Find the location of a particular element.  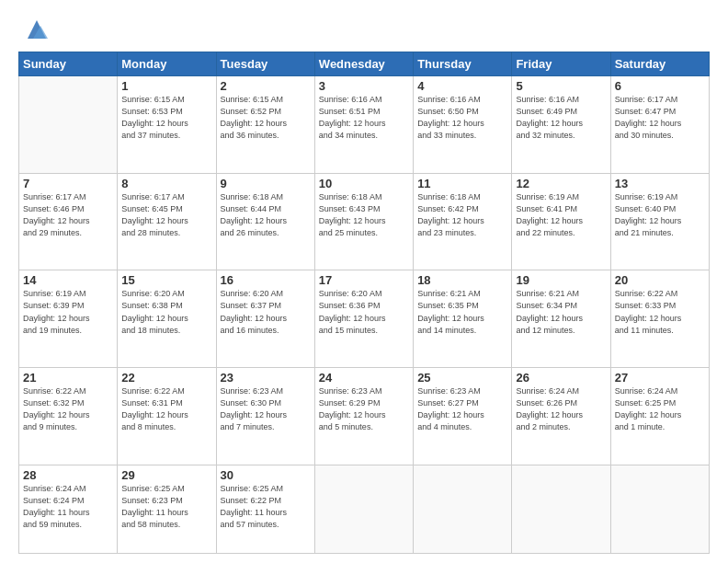

day-number: 5 is located at coordinates (561, 86).